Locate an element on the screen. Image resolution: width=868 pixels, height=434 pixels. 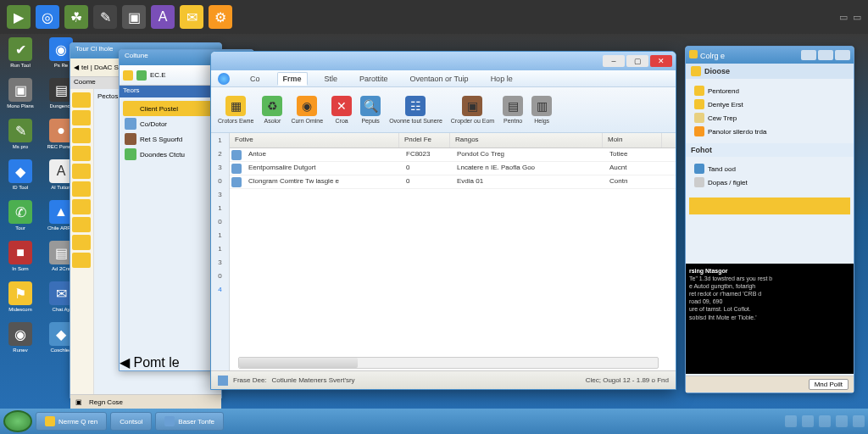
menu-tab: Parottite is located at coordinates (374, 79).